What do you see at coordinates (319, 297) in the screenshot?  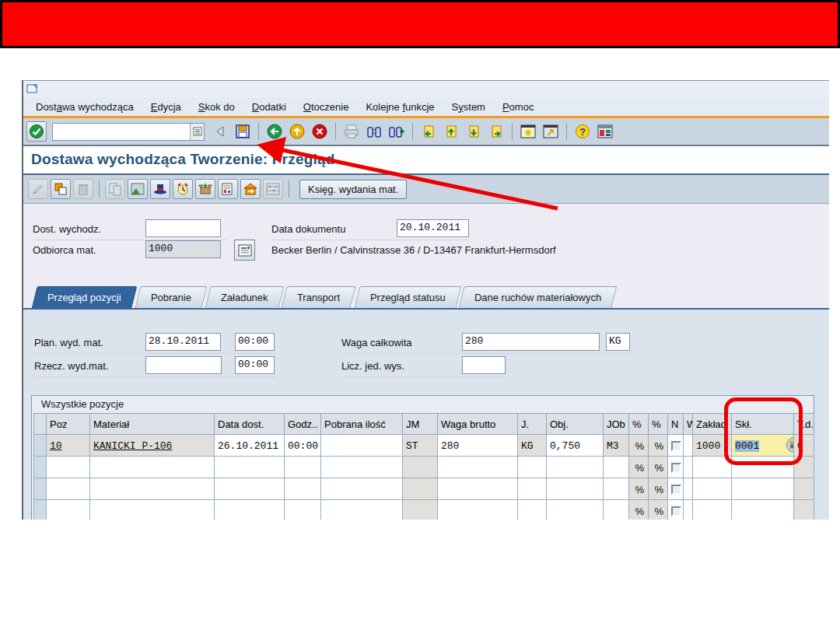 I see `tab-3: Transport` at bounding box center [319, 297].